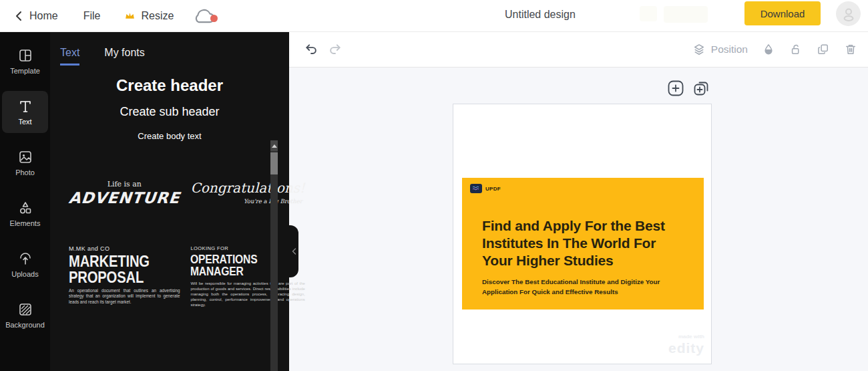  Describe the element at coordinates (25, 163) in the screenshot. I see `sidebar-item-photo: Photo` at that location.